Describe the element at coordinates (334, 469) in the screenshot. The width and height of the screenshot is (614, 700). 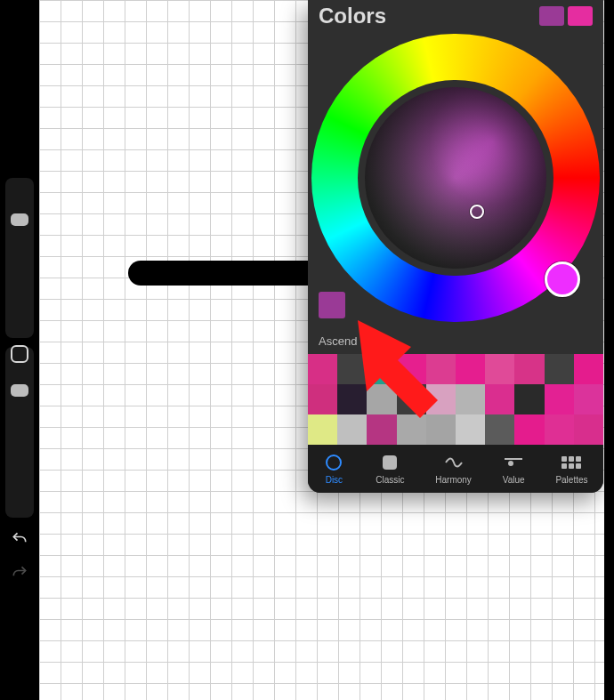
I see `tab-disc: Disc` at that location.